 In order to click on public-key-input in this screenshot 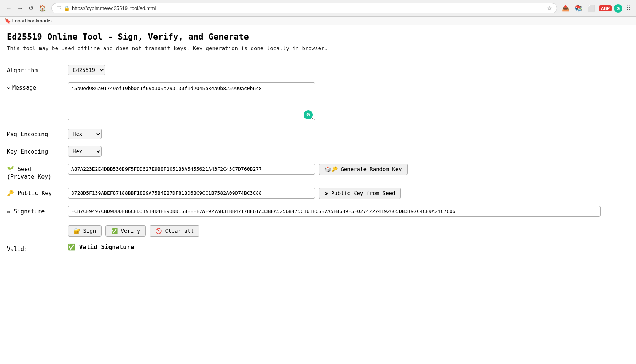, I will do `click(191, 193)`.